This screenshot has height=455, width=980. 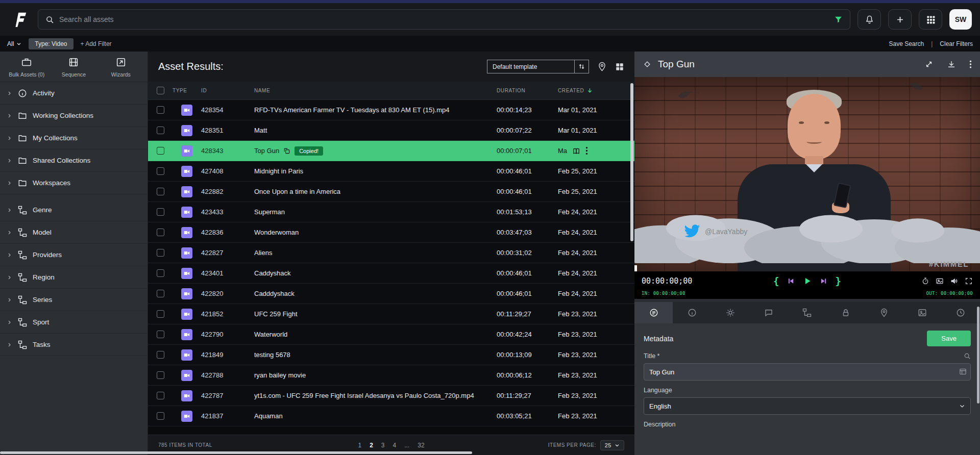 What do you see at coordinates (359, 445) in the screenshot?
I see `page-number: 1` at bounding box center [359, 445].